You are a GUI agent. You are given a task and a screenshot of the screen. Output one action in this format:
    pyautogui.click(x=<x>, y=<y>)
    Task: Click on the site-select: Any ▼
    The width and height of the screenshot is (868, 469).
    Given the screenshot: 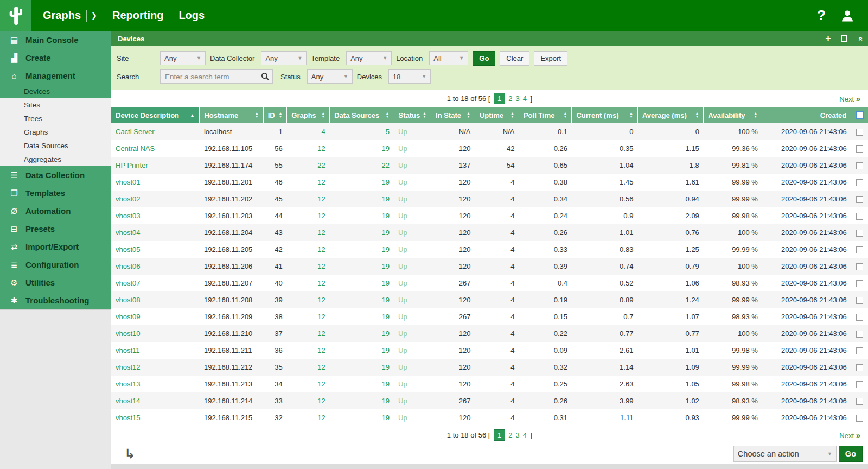 What is the action you would take?
    pyautogui.click(x=183, y=58)
    